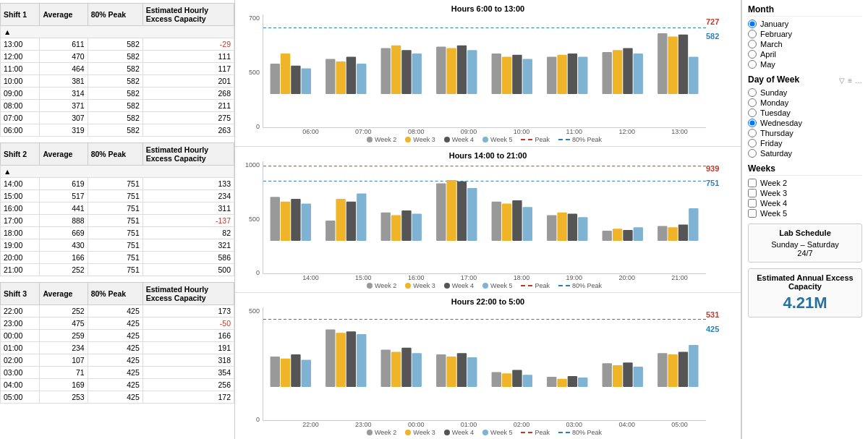 This screenshot has width=868, height=439. Describe the element at coordinates (805, 169) in the screenshot. I see `weeks-section-title: Weeks` at that location.